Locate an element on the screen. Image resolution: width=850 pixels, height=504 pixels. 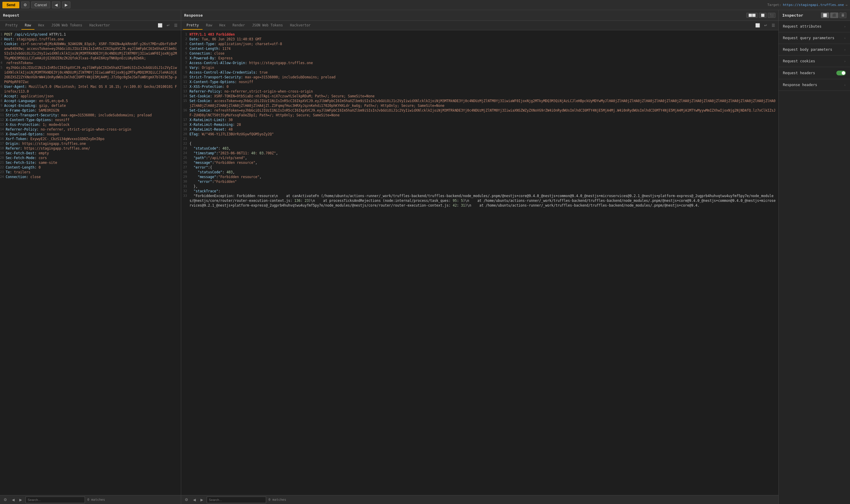
response-search-input is located at coordinates (236, 500).